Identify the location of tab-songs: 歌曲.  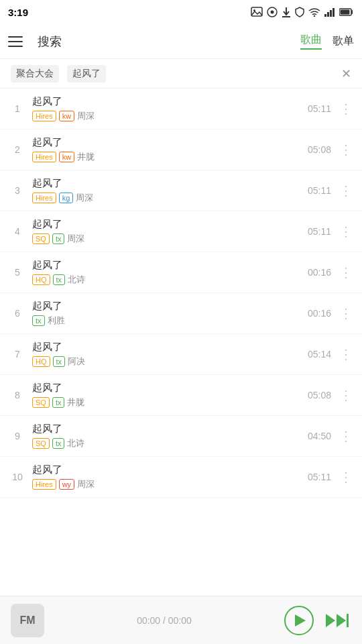
(311, 42).